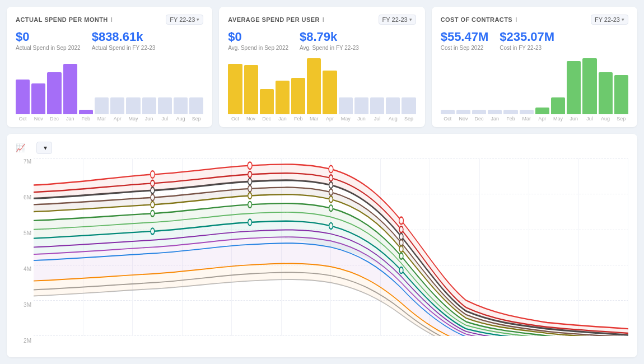 The height and width of the screenshot is (364, 644). Describe the element at coordinates (321, 88) in the screenshot. I see `bar-chart-avg-spend: OctNovDecJanFebMarAprMayJunJulAugSep` at that location.